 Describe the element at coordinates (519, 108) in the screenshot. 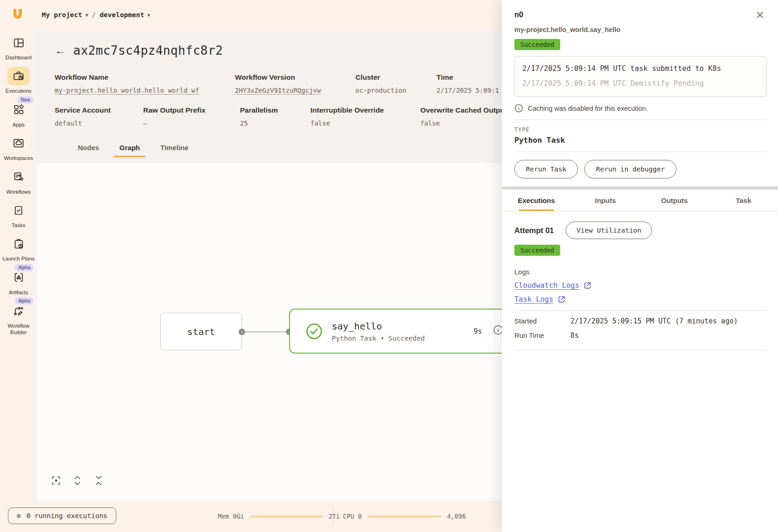

I see `info-icon` at that location.